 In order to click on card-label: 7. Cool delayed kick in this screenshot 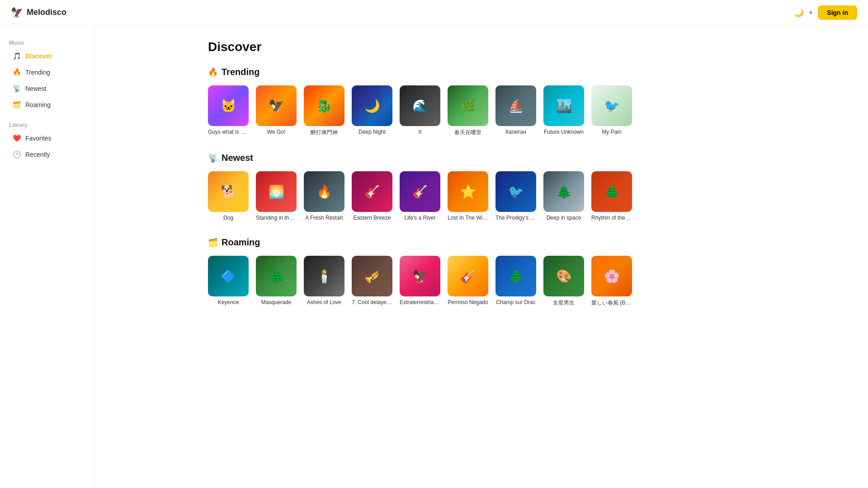, I will do `click(372, 302)`.